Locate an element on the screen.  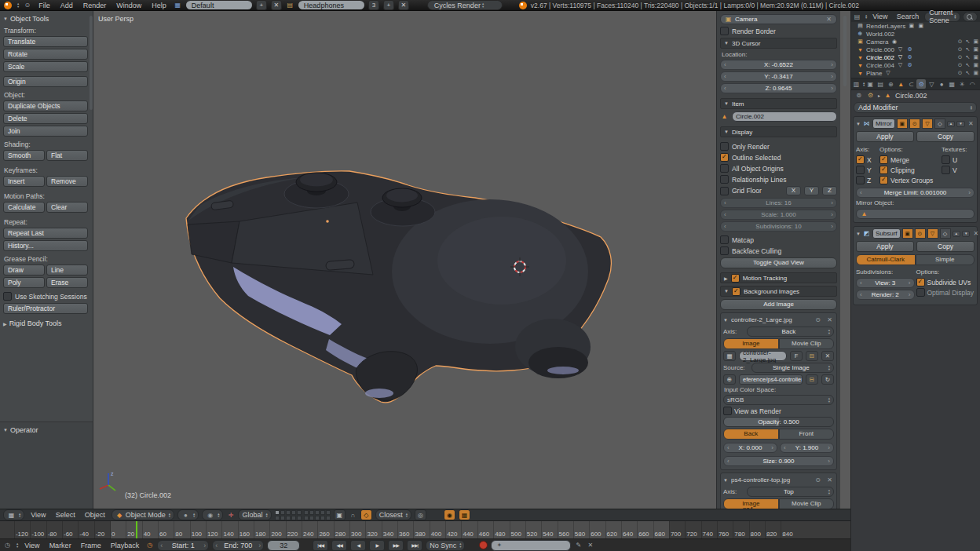
active-object-name-field: Circle.002 is located at coordinates (784, 116).